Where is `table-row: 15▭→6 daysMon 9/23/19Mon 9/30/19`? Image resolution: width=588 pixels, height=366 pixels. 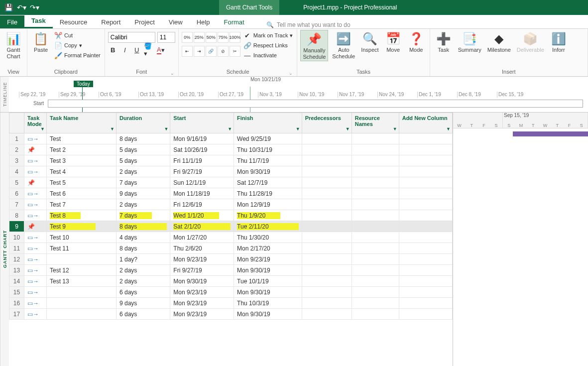
table-row: 15▭→6 daysMon 9/23/19Mon 9/30/19 is located at coordinates (231, 292).